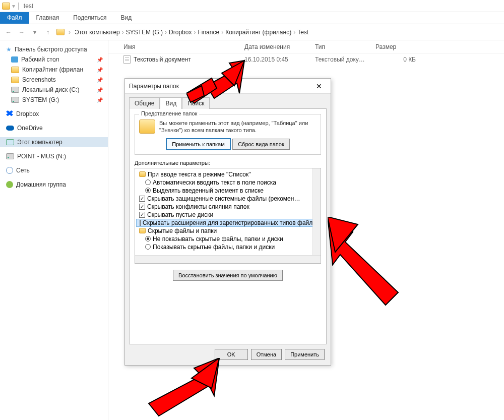  I want to click on network-icon, so click(10, 170).